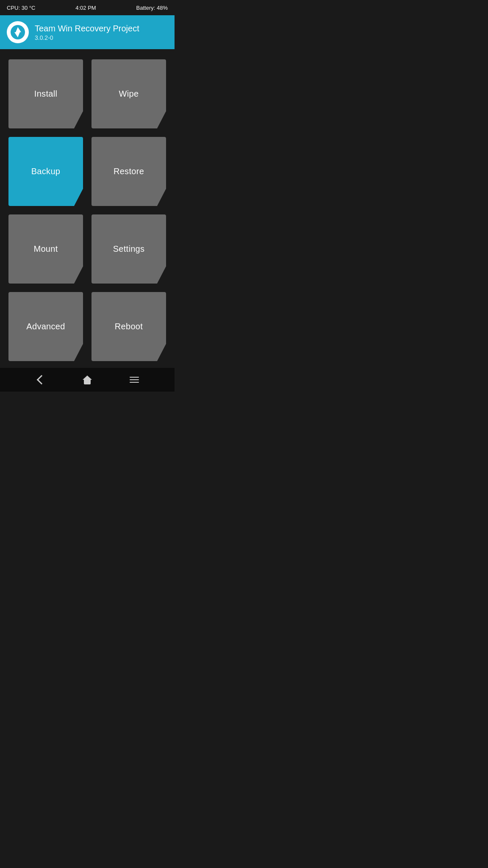 The height and width of the screenshot is (868, 488). Describe the element at coordinates (46, 249) in the screenshot. I see `mount-label: Mount` at that location.